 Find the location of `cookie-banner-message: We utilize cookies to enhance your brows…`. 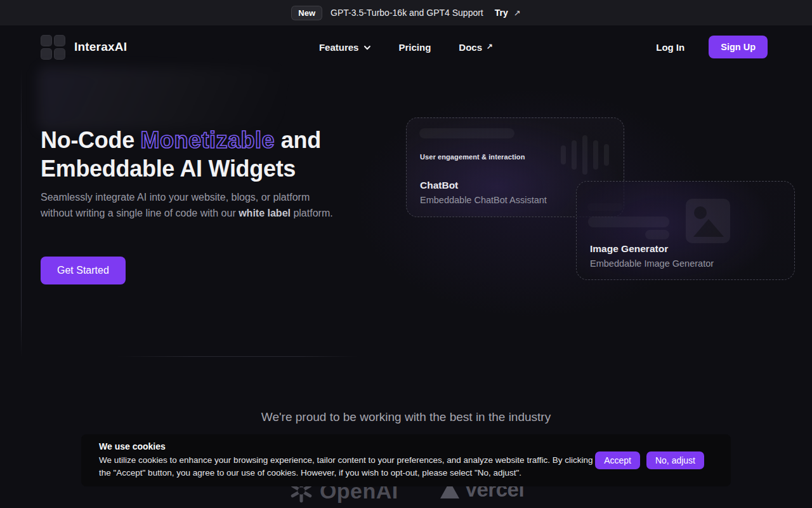

cookie-banner-message: We utilize cookies to enhance your brows… is located at coordinates (347, 467).